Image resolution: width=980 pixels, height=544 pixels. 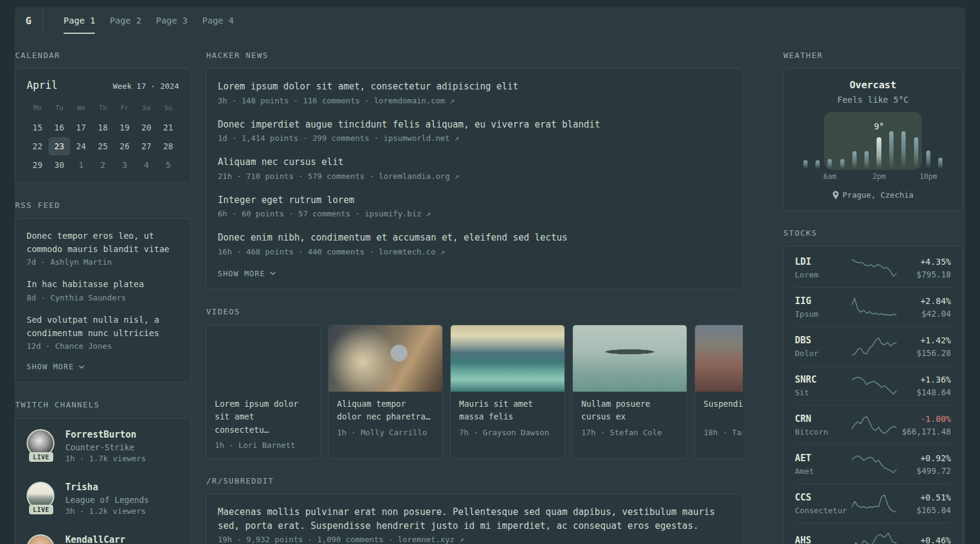 What do you see at coordinates (719, 358) in the screenshot?
I see `video-thumbnail-misty-field-figure` at bounding box center [719, 358].